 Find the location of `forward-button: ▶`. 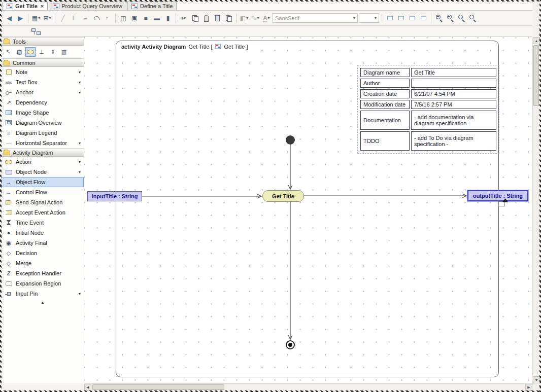

forward-button: ▶ is located at coordinates (20, 18).